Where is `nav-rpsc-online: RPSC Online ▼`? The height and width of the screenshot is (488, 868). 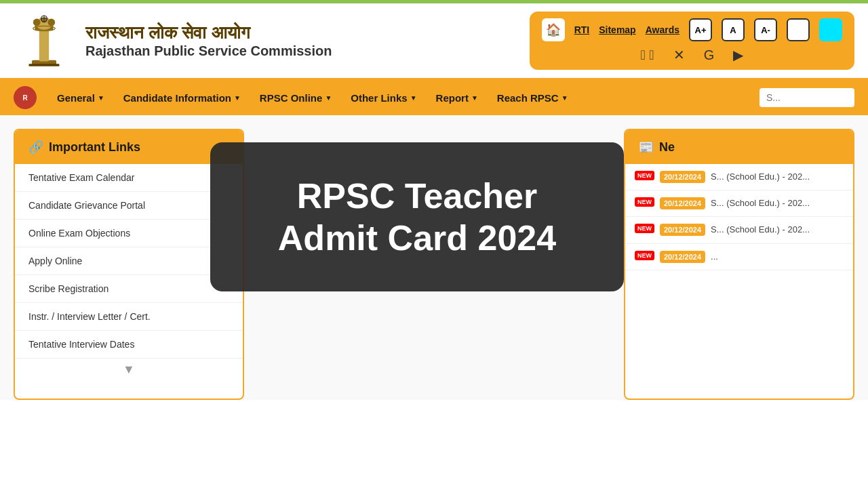 nav-rpsc-online: RPSC Online ▼ is located at coordinates (296, 98).